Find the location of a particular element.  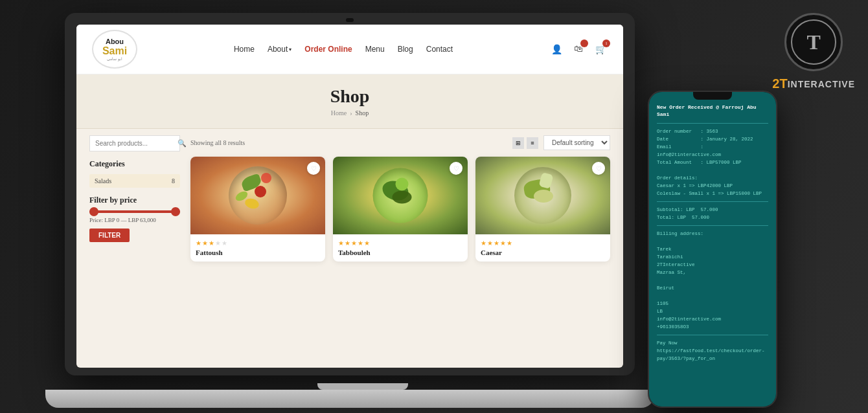

product-card-caesar: ♡ ★ ★ ★ ★ ★ is located at coordinates (543, 209).